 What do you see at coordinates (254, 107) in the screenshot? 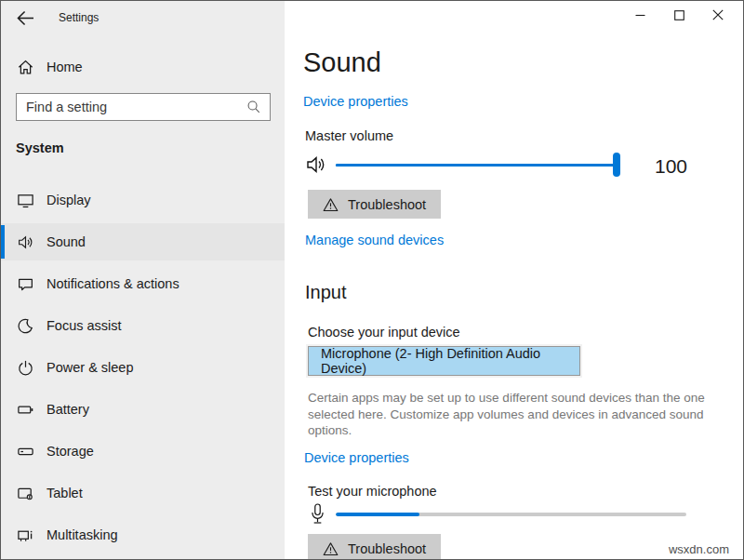
I see `search-icon` at bounding box center [254, 107].